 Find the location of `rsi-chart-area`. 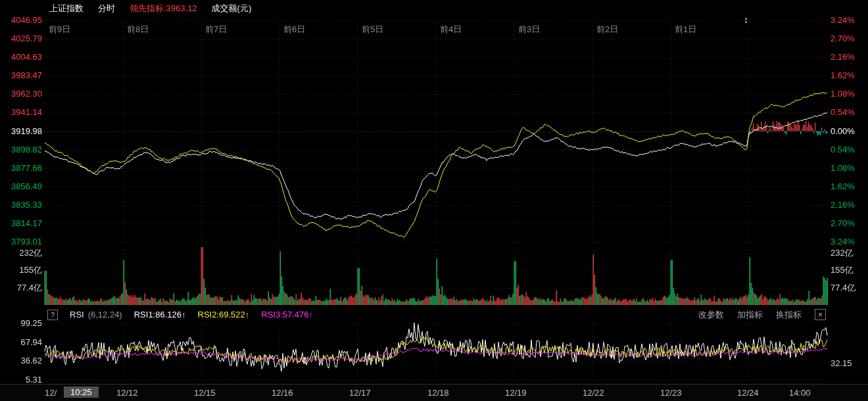

rsi-chart-area is located at coordinates (436, 352).